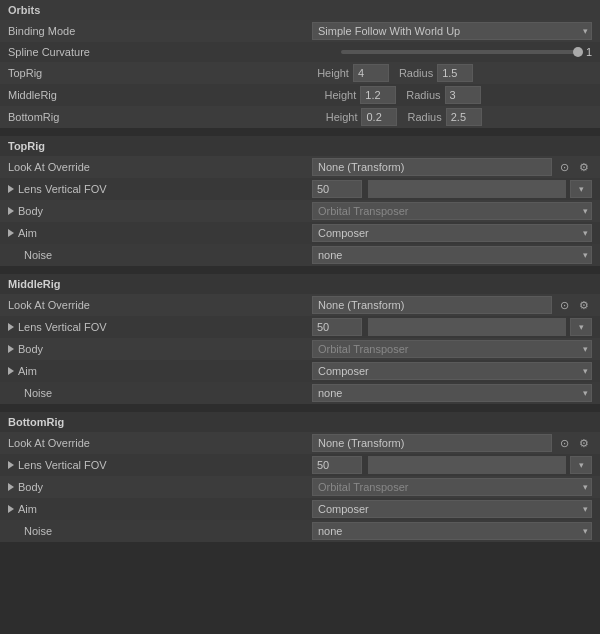  What do you see at coordinates (586, 349) in the screenshot?
I see `middlerig-body-arrow: ▾` at bounding box center [586, 349].